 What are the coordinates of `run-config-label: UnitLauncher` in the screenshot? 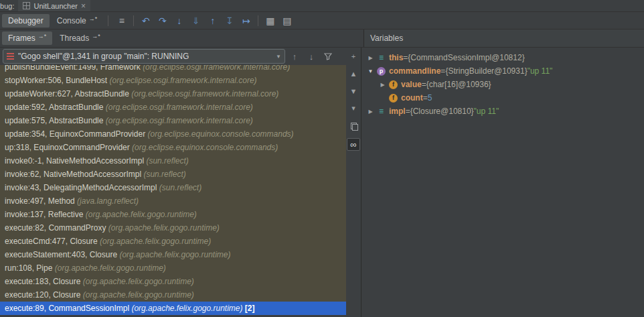 It's located at (55, 6).